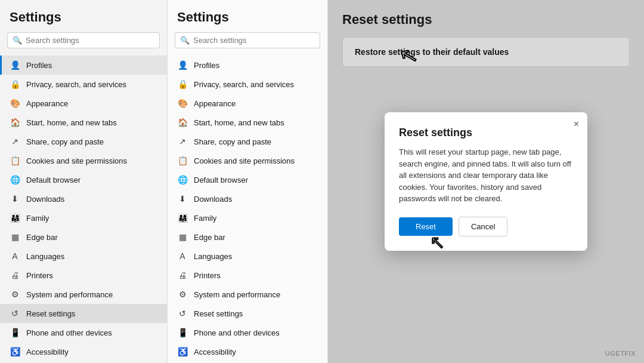  What do you see at coordinates (486, 182) in the screenshot?
I see `reset-modal: × Reset settings This will reset your st…` at bounding box center [486, 182].